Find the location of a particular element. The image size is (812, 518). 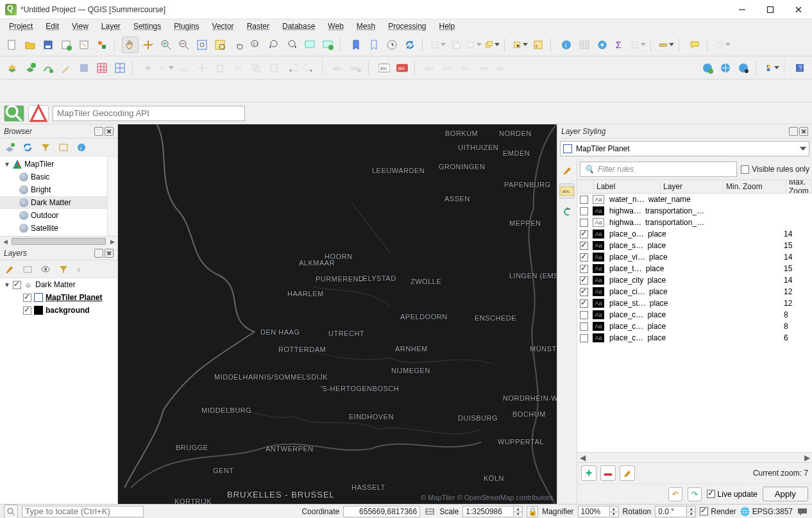

label-diagram-toggle-icon: abc is located at coordinates (402, 68).